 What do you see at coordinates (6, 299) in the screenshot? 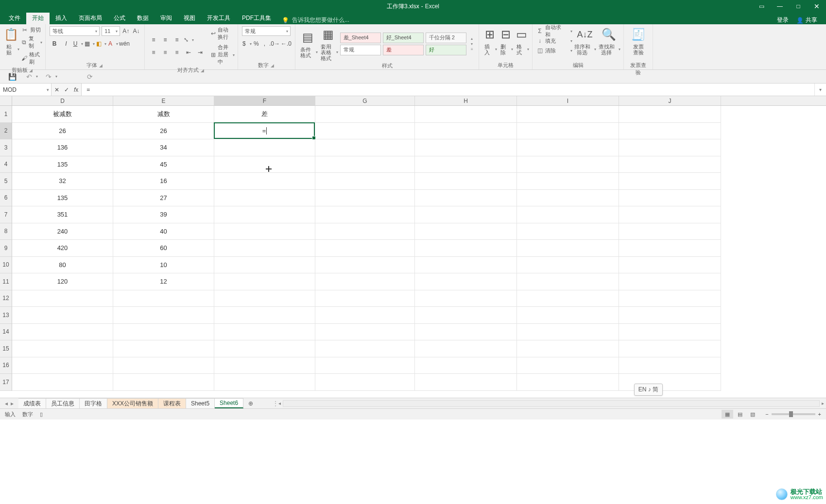
I see `row-header-12: 12` at bounding box center [6, 299].